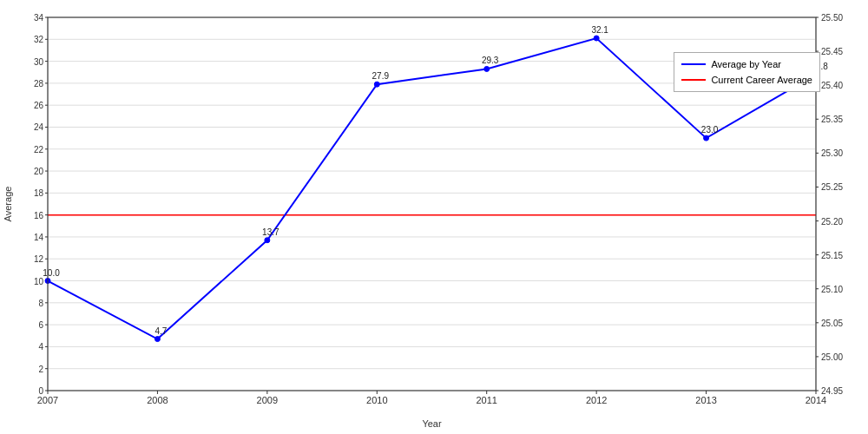 The image size is (868, 434). Describe the element at coordinates (41, 370) in the screenshot. I see `svg-text: 2` at that location.